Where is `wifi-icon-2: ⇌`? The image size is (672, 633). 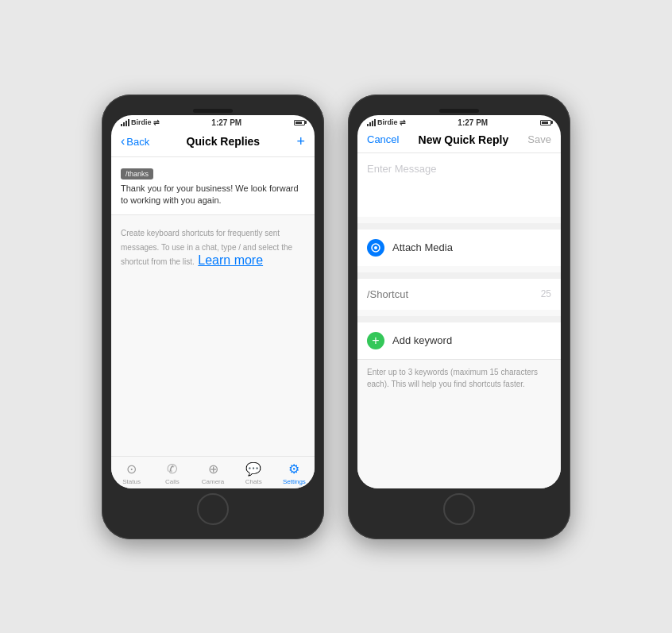
wifi-icon-2: ⇌ is located at coordinates (403, 122).